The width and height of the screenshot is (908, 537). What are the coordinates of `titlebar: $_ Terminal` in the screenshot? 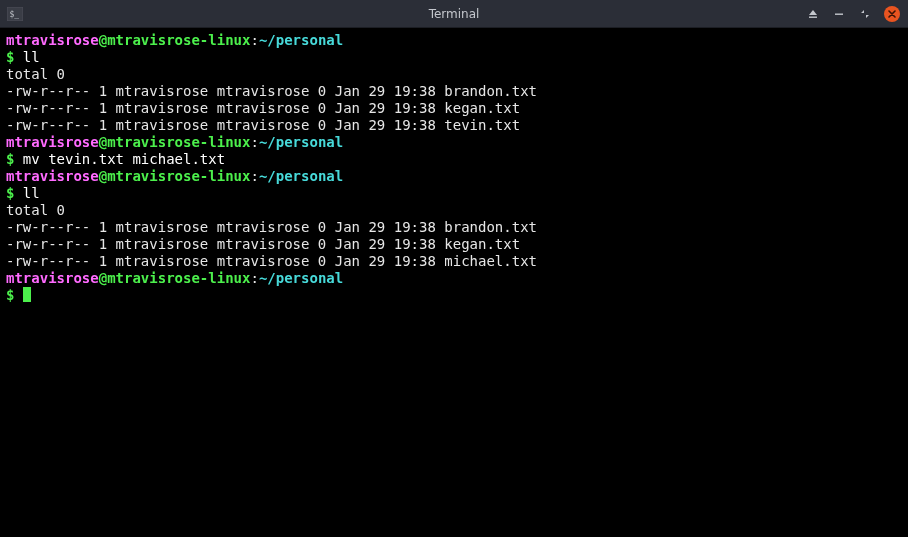 It's located at (454, 14).